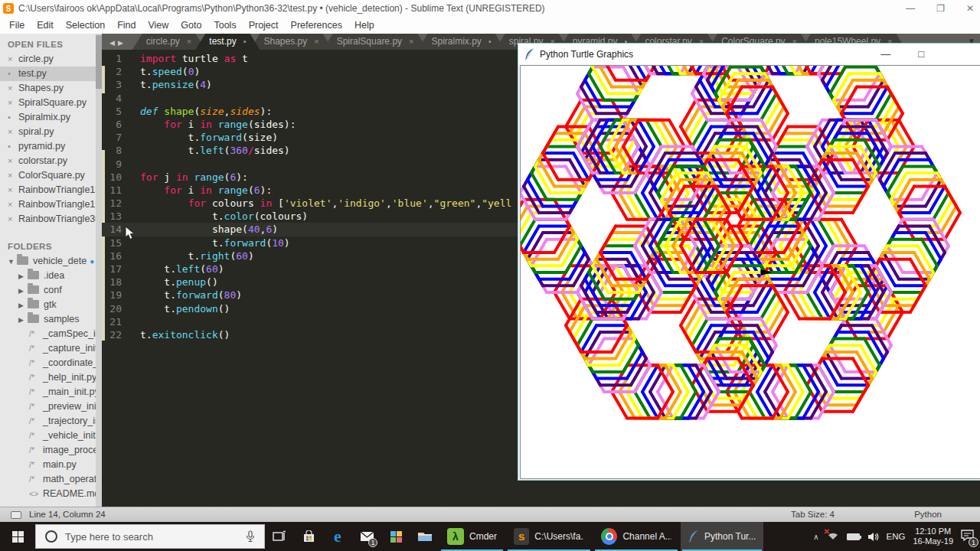 The width and height of the screenshot is (980, 551). Describe the element at coordinates (279, 536) in the screenshot. I see `task-view-icon` at that location.